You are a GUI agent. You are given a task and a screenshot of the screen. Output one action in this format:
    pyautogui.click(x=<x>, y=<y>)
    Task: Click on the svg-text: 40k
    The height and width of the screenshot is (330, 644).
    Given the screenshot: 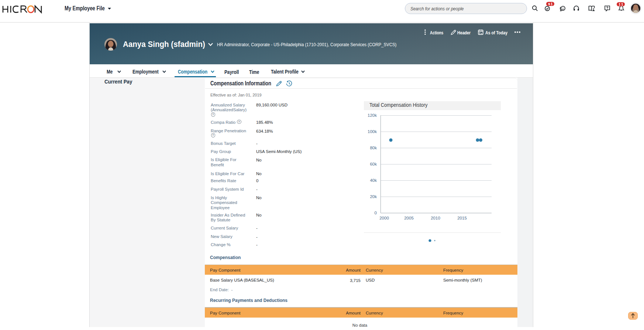 What is the action you would take?
    pyautogui.click(x=373, y=180)
    